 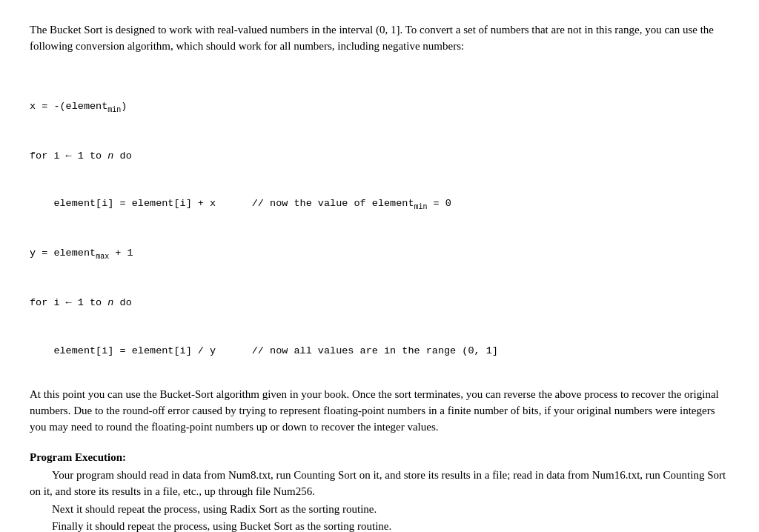 I want to click on code-line-4: y = elementmax + 1, so click(x=380, y=254).